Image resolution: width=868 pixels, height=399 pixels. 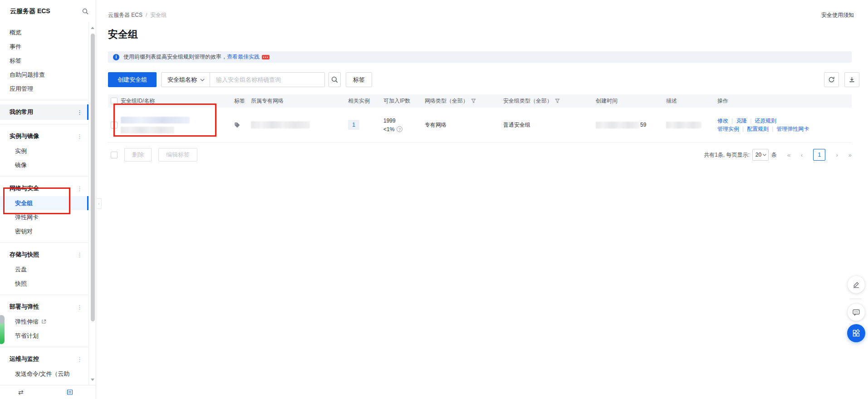 What do you see at coordinates (831, 80) in the screenshot?
I see `refresh-button` at bounding box center [831, 80].